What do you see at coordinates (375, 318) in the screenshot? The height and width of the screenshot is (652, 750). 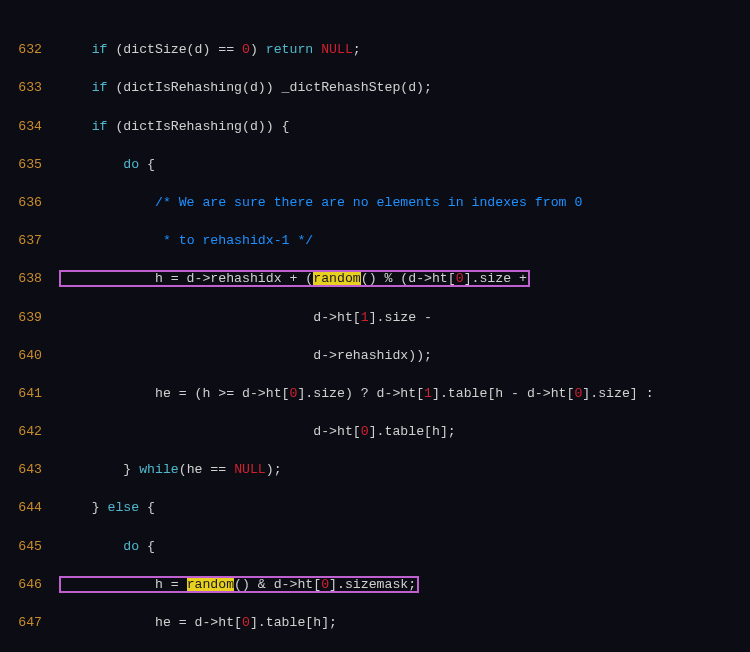 I see `code-line: 639 d->ht[1].size -` at bounding box center [375, 318].